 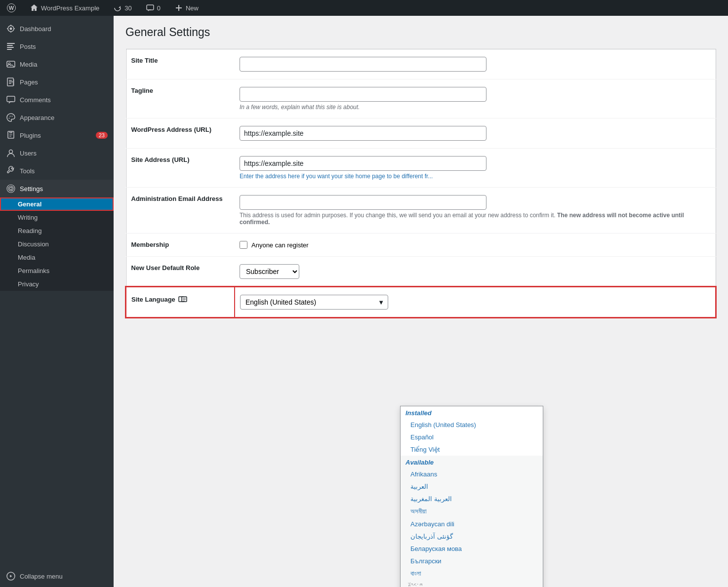 What do you see at coordinates (421, 272) in the screenshot?
I see `default-role-row: New User Default Role Subscriber Contrib…` at bounding box center [421, 272].